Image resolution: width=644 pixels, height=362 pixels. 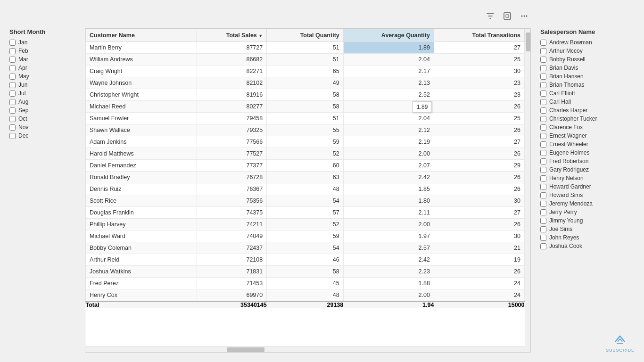 What do you see at coordinates (587, 144) in the screenshot?
I see `salesperson-item-ernest-wheeler: Ernest Wheeler` at bounding box center [587, 144].